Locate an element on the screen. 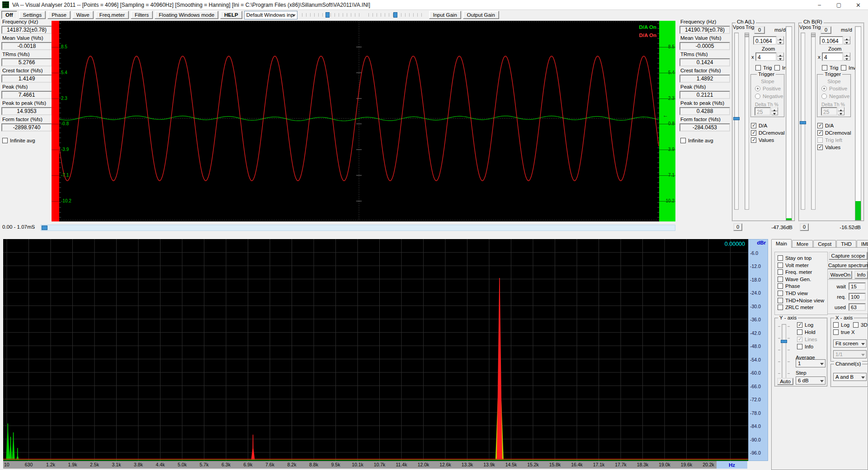 This screenshot has height=470, width=868. wave-on-button: WaveOn is located at coordinates (840, 275).